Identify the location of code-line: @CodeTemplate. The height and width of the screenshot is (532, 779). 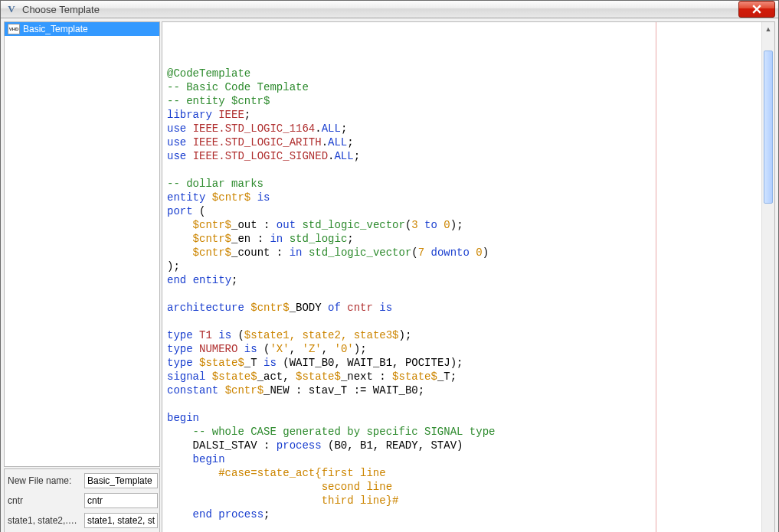
(462, 73).